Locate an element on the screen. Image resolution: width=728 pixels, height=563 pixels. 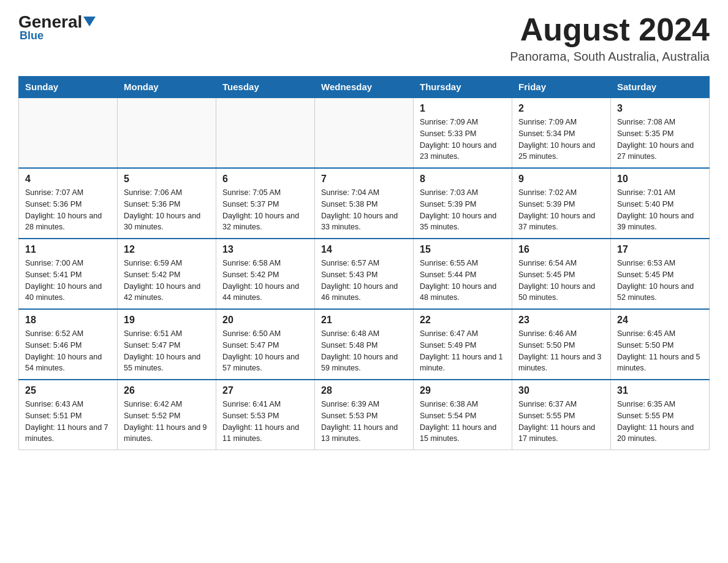
week-row-0: 1Sunrise: 7:09 AMSunset: 5:33 PMDaylight… is located at coordinates (364, 132).